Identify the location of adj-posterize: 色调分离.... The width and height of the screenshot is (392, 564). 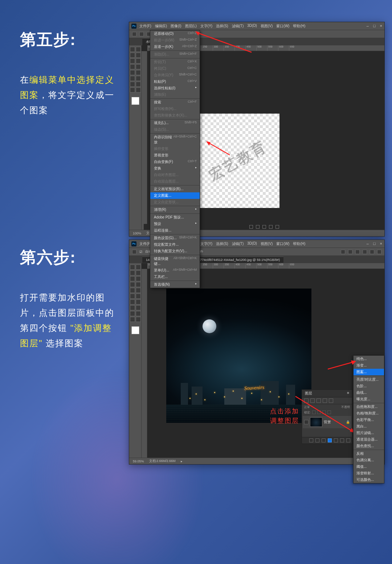
(369, 460).